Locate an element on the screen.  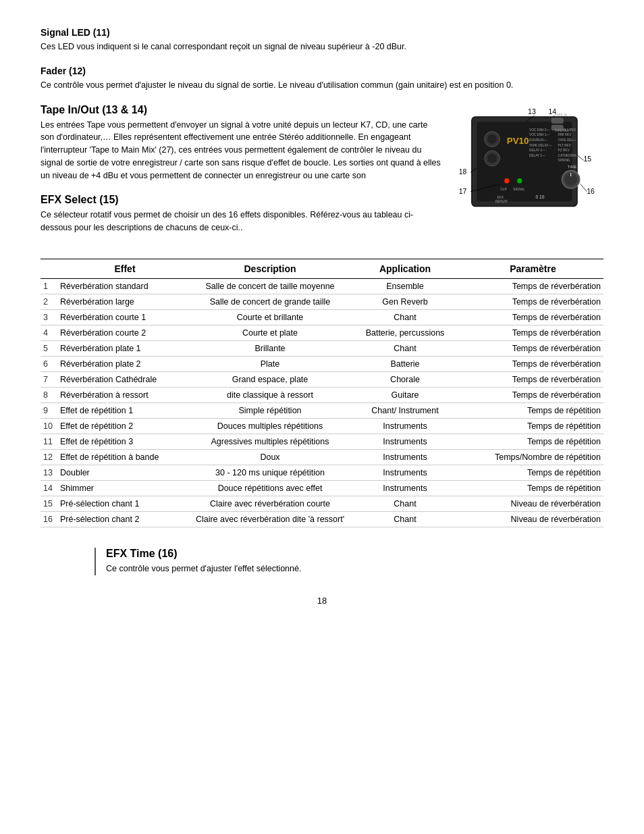
table-cell-11-1: Effet de répétition à bande is located at coordinates (125, 457).